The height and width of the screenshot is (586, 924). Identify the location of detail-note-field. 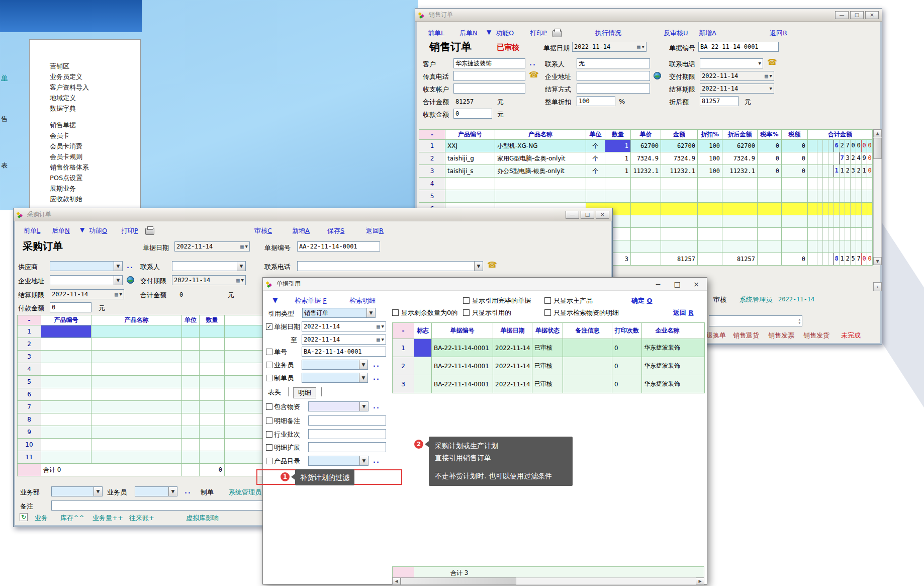
(347, 421).